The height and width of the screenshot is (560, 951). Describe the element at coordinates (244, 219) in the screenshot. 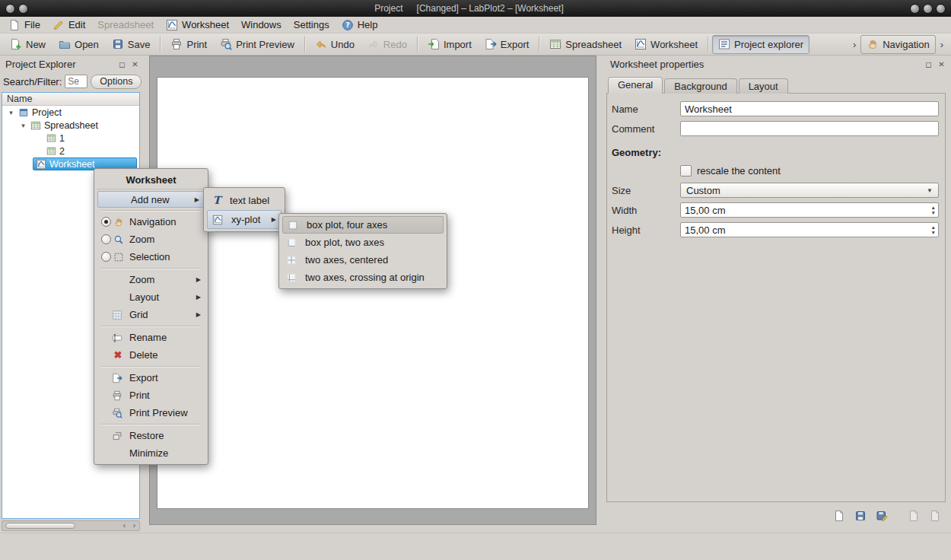

I see `menu-item-xy-plot: xy-plot ▶` at that location.